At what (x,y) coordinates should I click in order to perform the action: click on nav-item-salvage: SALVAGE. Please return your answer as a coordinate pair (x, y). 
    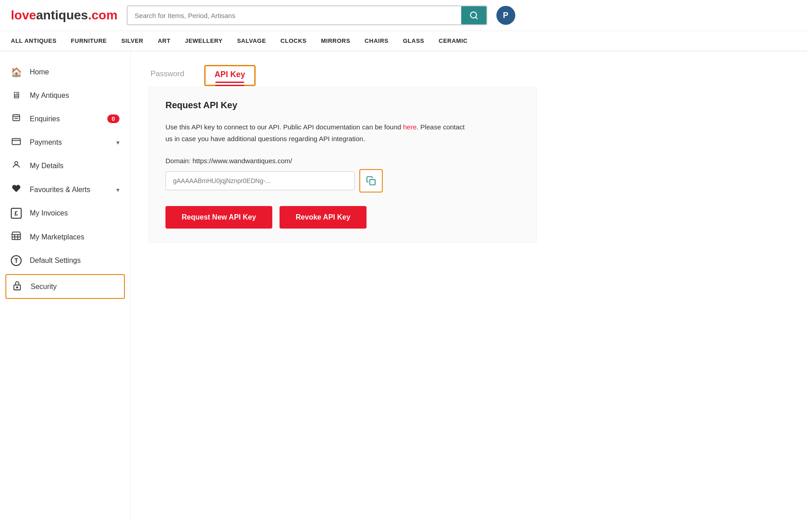
    Looking at the image, I should click on (252, 41).